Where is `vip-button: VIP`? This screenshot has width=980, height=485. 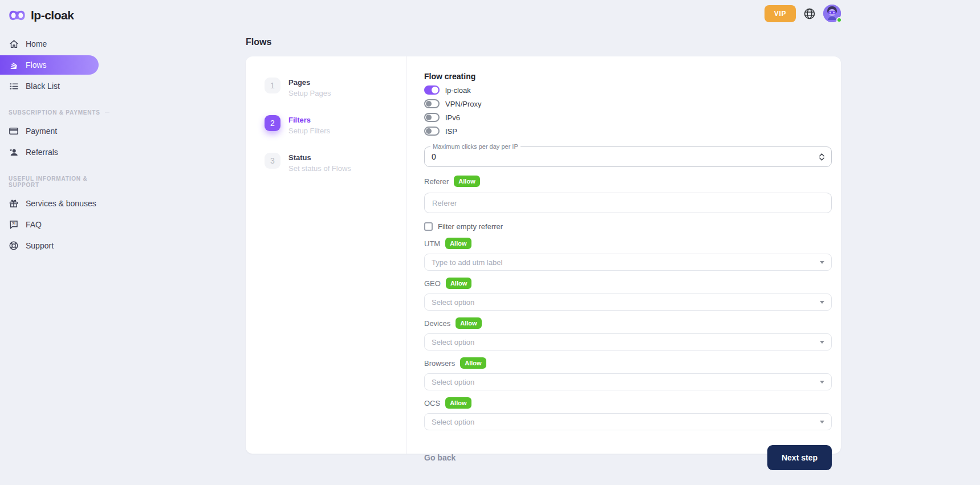
vip-button: VIP is located at coordinates (780, 14).